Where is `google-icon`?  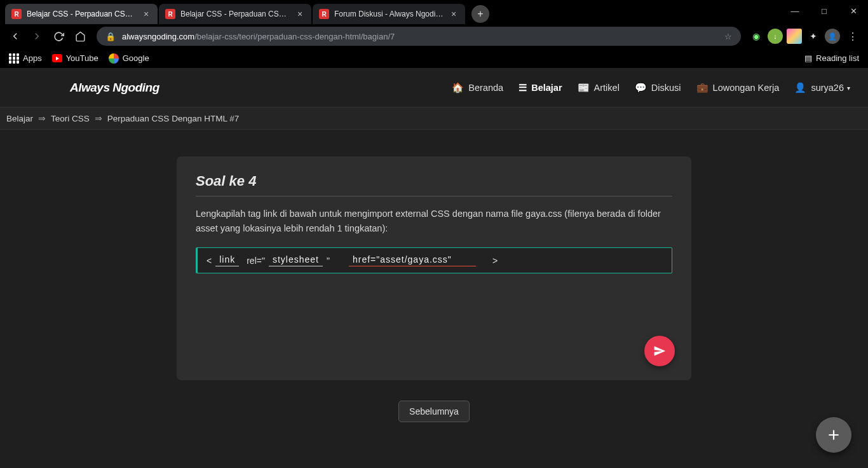
google-icon is located at coordinates (114, 59).